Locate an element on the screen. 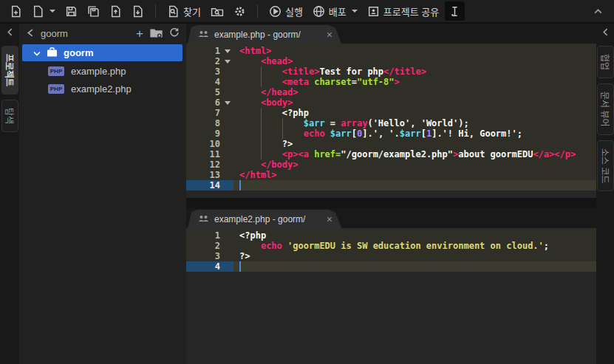 The image size is (614, 364). collapse-sidebar-button is located at coordinates (10, 33).